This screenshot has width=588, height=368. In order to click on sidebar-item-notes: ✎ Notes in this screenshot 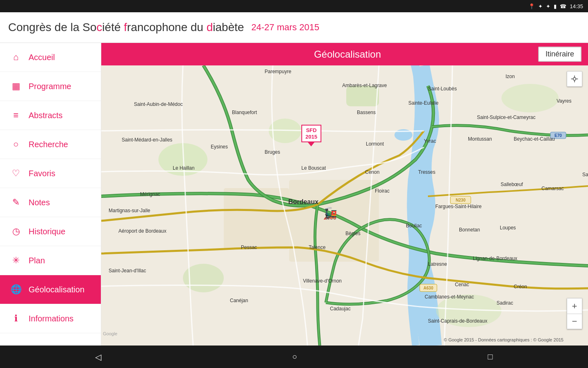, I will do `click(51, 203)`.